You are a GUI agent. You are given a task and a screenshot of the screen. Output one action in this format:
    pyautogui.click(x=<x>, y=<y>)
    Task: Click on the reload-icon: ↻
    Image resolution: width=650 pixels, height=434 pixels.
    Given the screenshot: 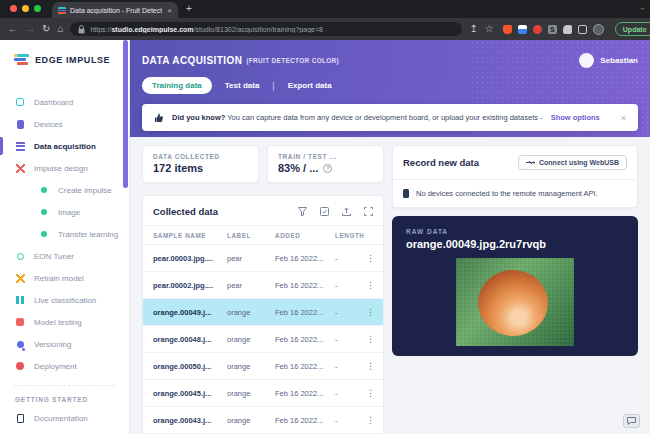 What is the action you would take?
    pyautogui.click(x=46, y=29)
    